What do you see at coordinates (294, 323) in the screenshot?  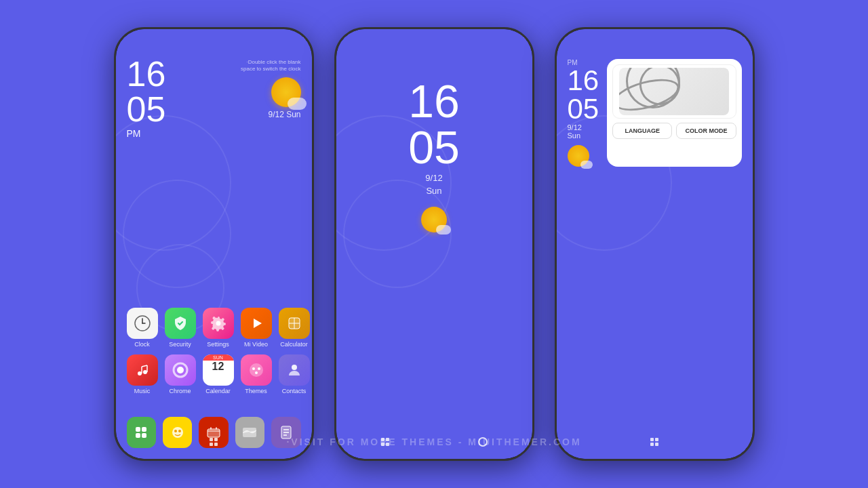 I see `calculator-app-icon` at bounding box center [294, 323].